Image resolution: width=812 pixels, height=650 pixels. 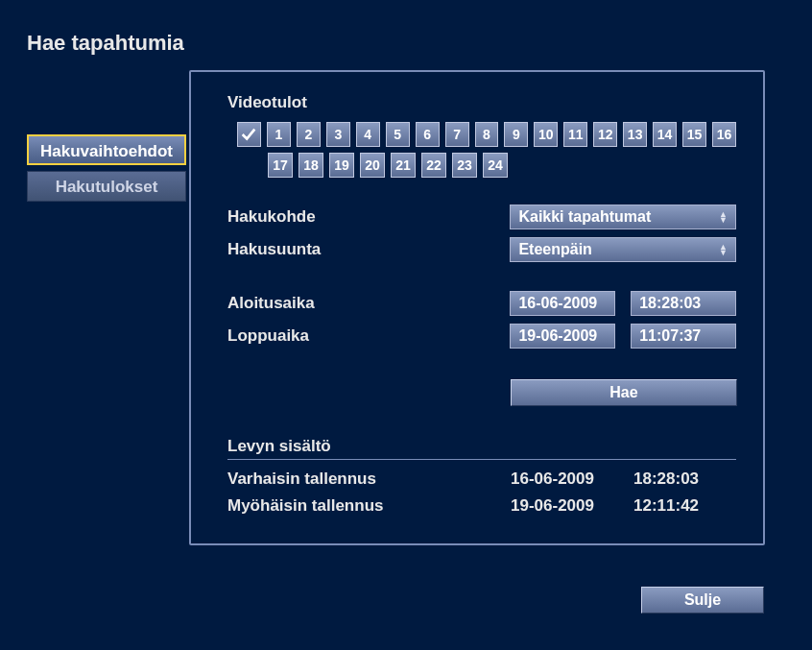 I want to click on tab-search-options: Hakuvaihtoehdot, so click(x=107, y=150).